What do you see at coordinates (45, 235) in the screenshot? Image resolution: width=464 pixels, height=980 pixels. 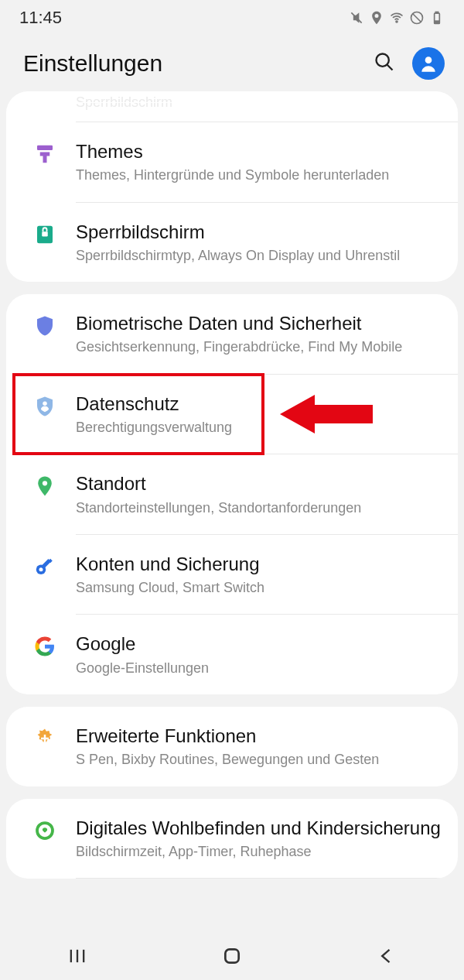 I see `lock-icon` at bounding box center [45, 235].